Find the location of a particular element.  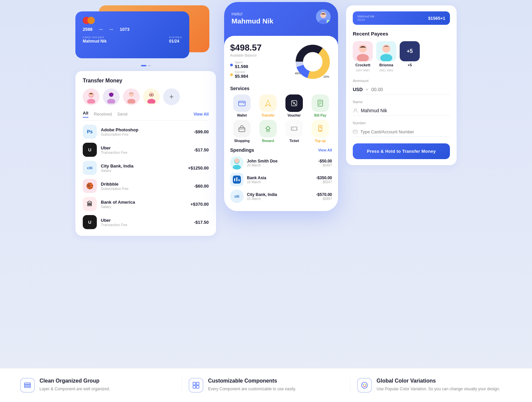

spending-item: John Smith Doe 20 March -$50.00 $5497 is located at coordinates (281, 163).